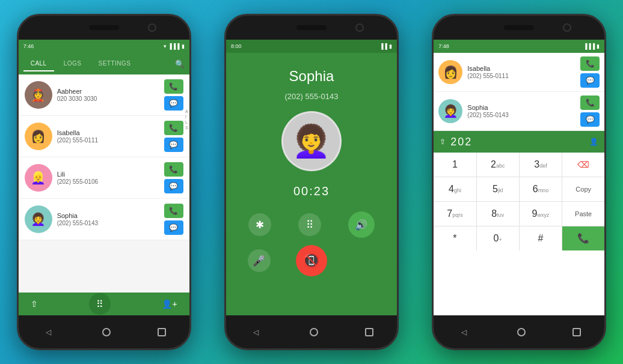  Describe the element at coordinates (312, 191) in the screenshot. I see `call-timer: 00:23` at that location.